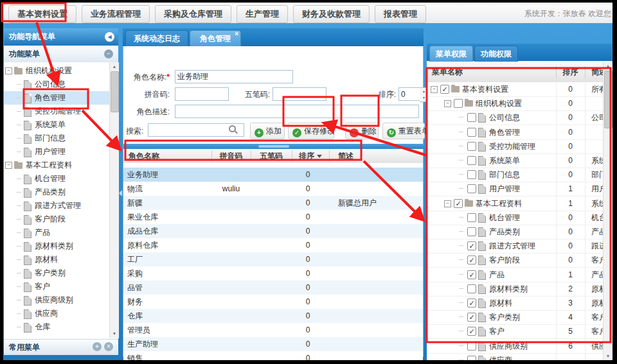 This screenshot has width=617, height=364. Describe the element at coordinates (519, 357) in the screenshot. I see `permission-row-供应商: 供应商` at that location.